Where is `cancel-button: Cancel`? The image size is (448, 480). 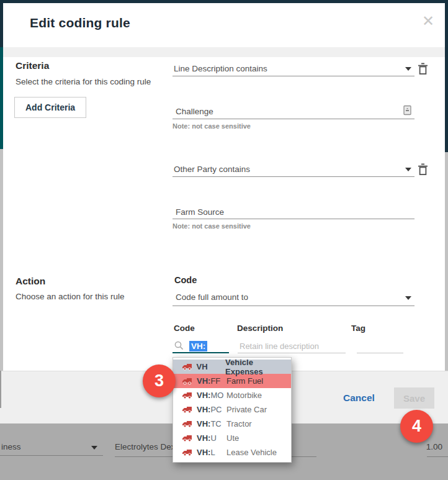
cancel-button: Cancel is located at coordinates (359, 398).